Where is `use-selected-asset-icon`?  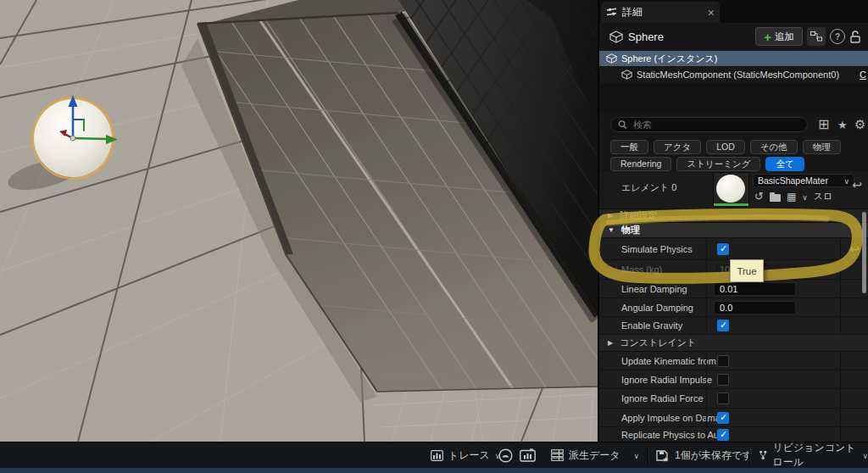
use-selected-asset-icon is located at coordinates (760, 197).